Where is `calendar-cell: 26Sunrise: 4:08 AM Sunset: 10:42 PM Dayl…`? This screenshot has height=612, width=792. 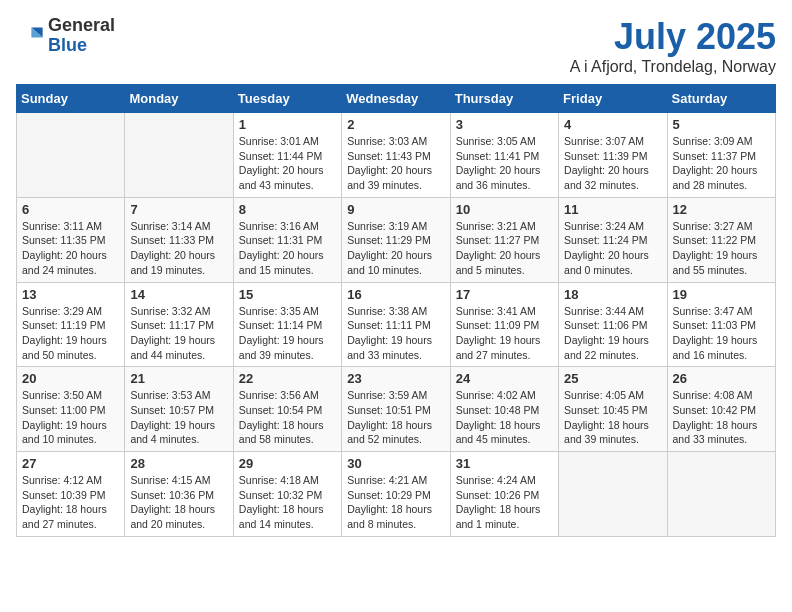
calendar-cell: 26Sunrise: 4:08 AM Sunset: 10:42 PM Dayl… is located at coordinates (721, 410).